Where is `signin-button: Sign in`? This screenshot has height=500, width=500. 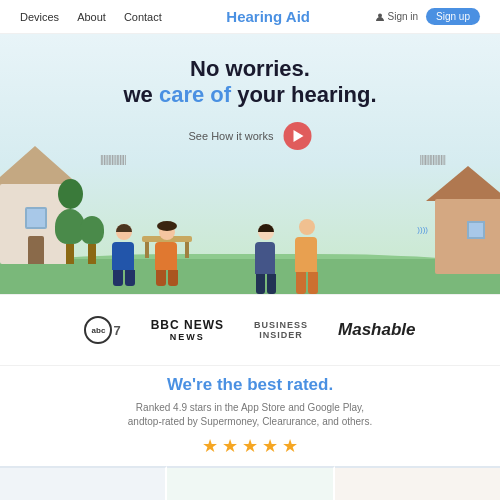 signin-button: Sign in is located at coordinates (397, 16).